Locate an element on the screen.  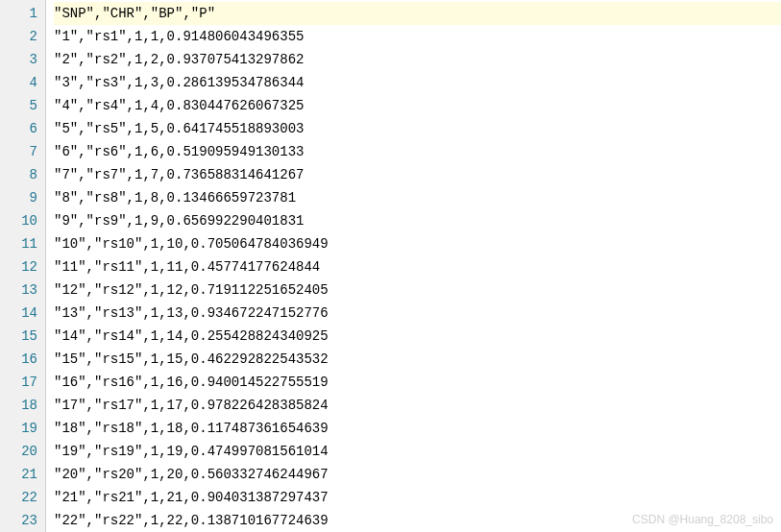
line-number: 17 is located at coordinates (19, 382).